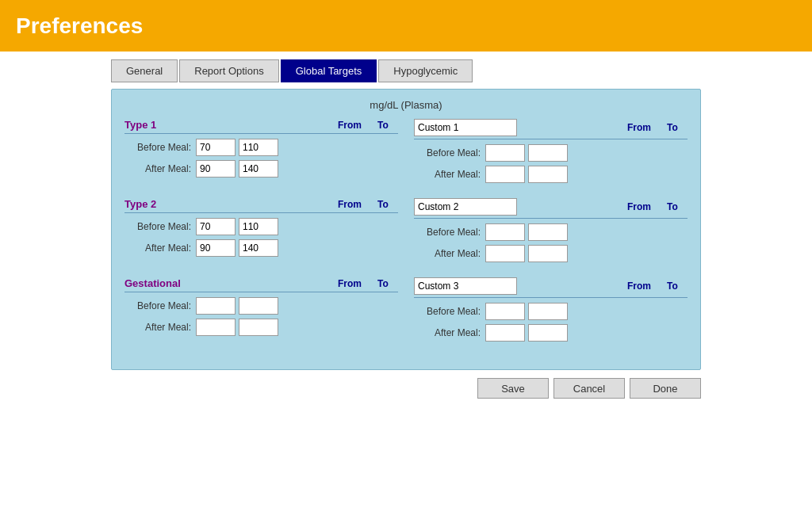 The image size is (812, 523). Describe the element at coordinates (262, 169) in the screenshot. I see `type1-after-meal-row: After Meal:` at that location.